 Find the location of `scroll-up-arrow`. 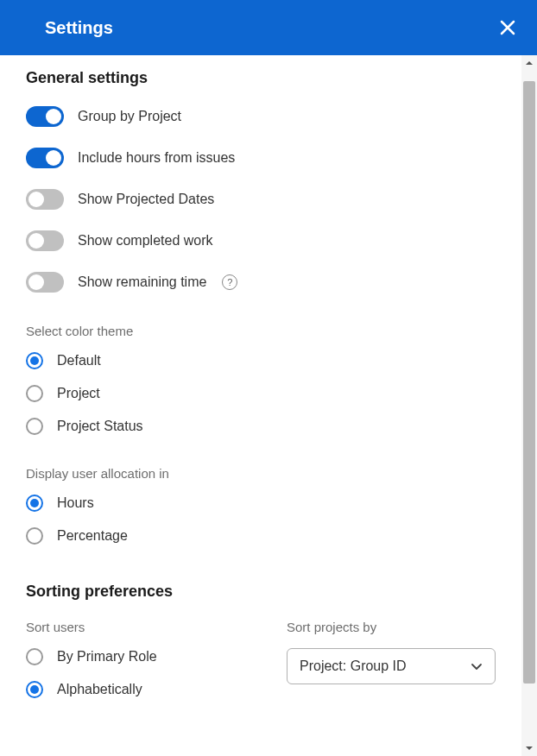

scroll-up-arrow is located at coordinates (529, 63).